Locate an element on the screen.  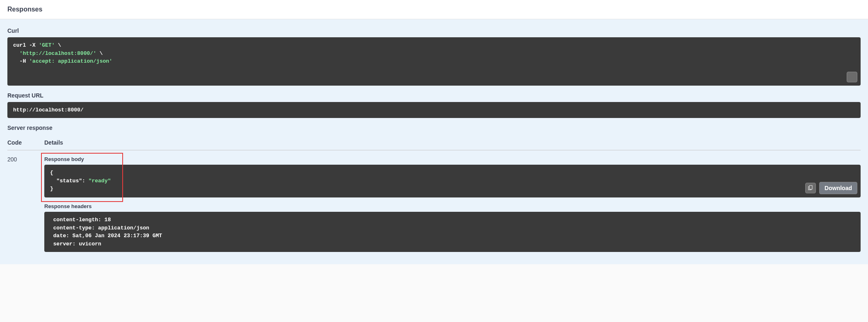
curl-header: 'accept: application/json' is located at coordinates (71, 61).